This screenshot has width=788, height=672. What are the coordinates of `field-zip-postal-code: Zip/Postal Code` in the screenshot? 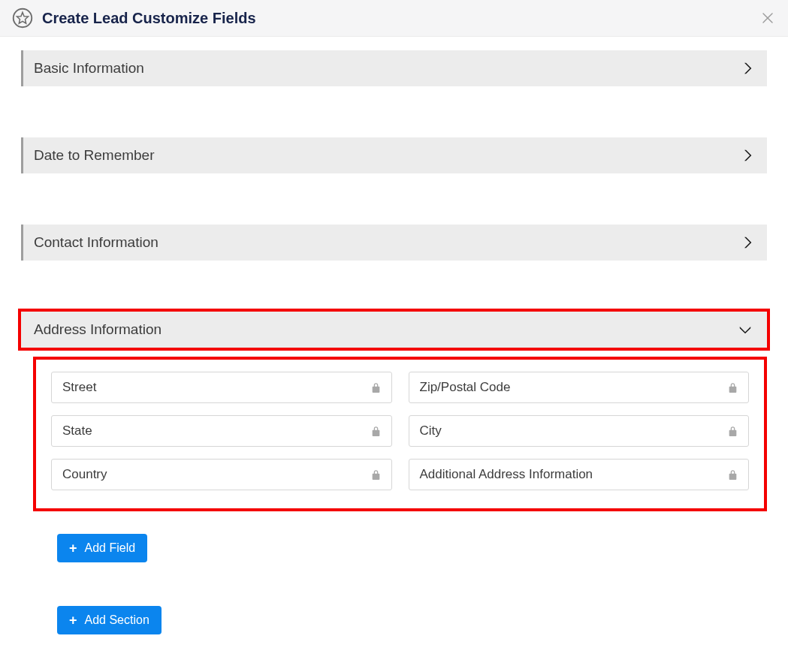 It's located at (579, 387).